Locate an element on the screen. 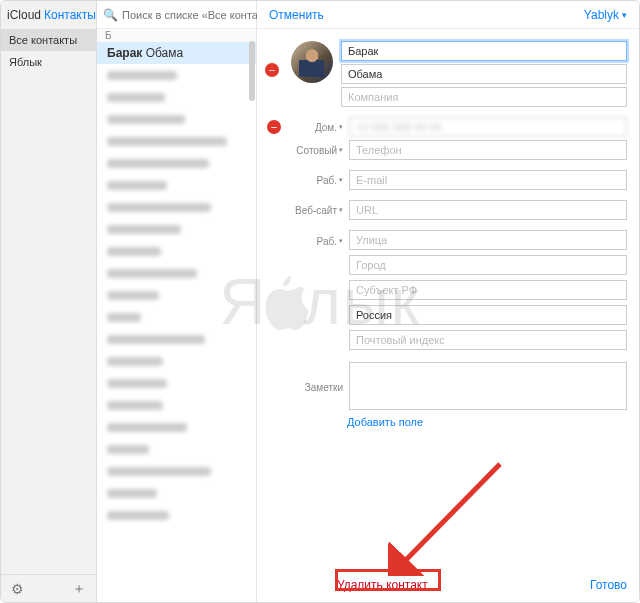 This screenshot has height=603, width=640. name-area is located at coordinates (448, 74).